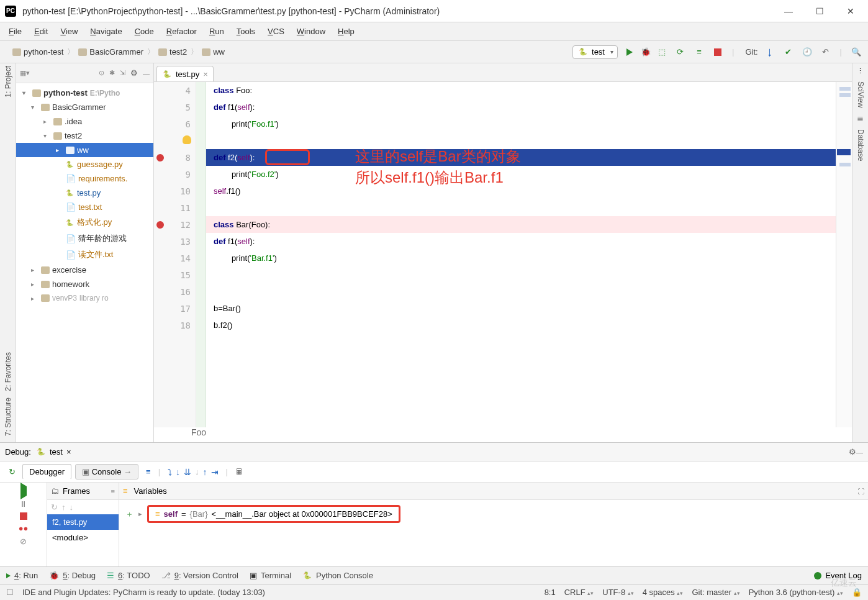 Image resolution: width=868 pixels, height=600 pixels. Describe the element at coordinates (22, 575) in the screenshot. I see `tab-run: 4: Run` at that location.